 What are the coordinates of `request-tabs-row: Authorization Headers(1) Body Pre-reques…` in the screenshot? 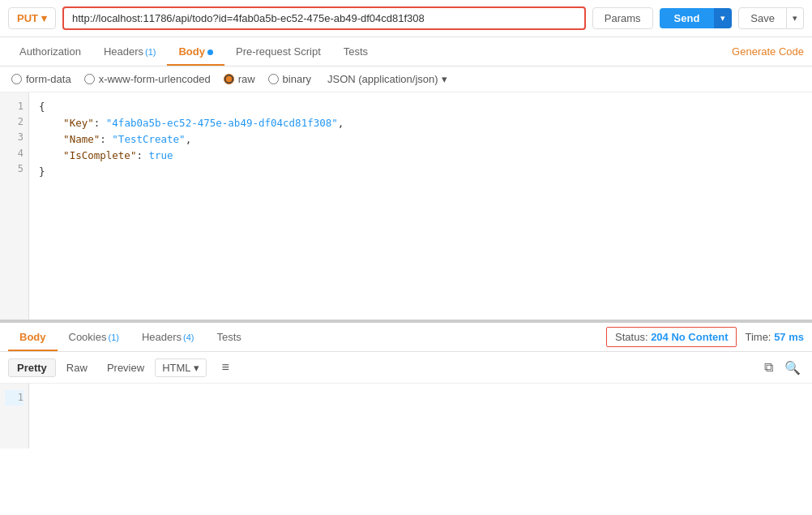 It's located at (406, 52).